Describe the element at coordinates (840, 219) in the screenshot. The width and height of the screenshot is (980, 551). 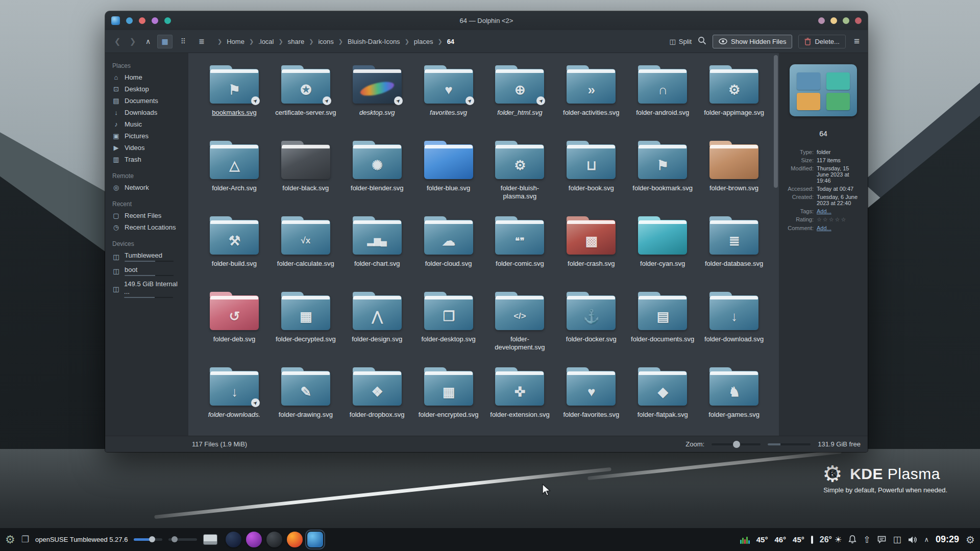
I see `rating-stars: ☆☆☆☆☆` at that location.